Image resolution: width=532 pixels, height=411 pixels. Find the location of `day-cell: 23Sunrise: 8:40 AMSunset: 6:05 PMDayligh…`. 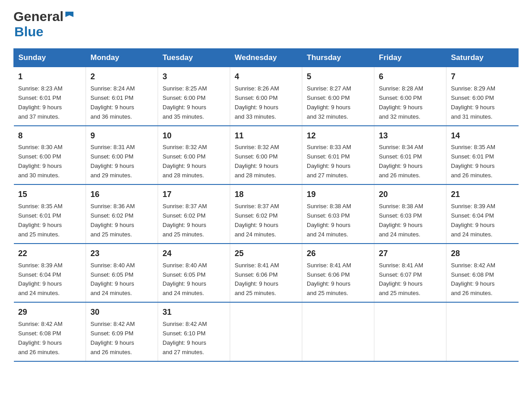

day-cell: 23Sunrise: 8:40 AMSunset: 6:05 PMDayligh… is located at coordinates (122, 273).